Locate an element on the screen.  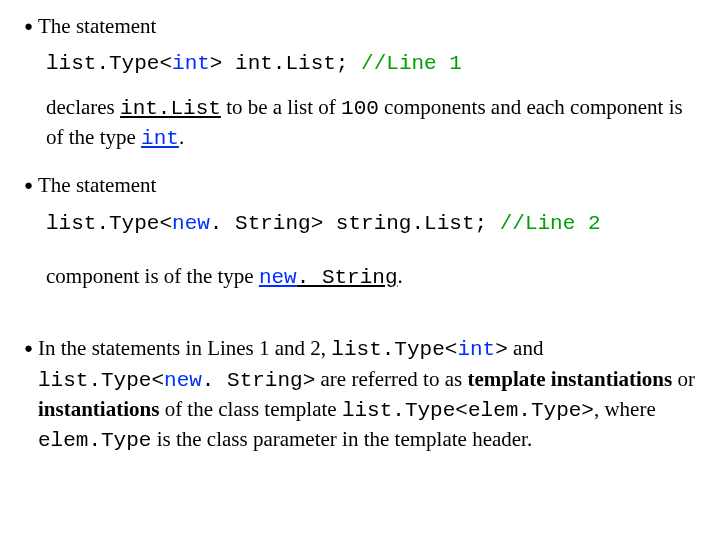
t: are referred to as is located at coordinates (391, 379).